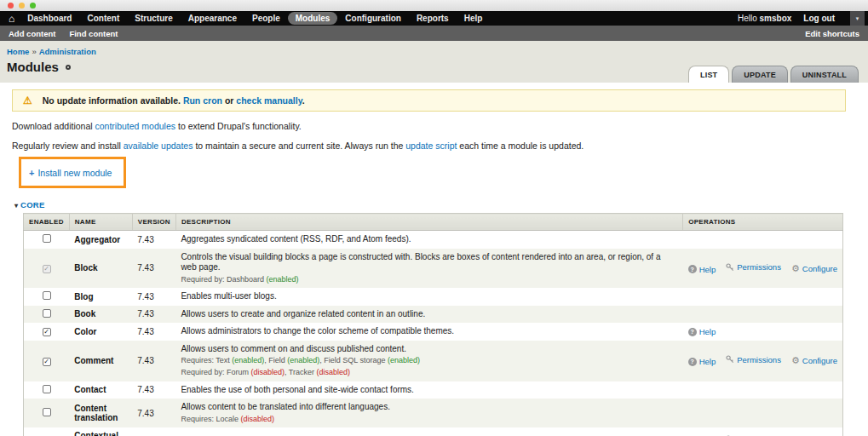  What do you see at coordinates (431, 146) in the screenshot?
I see `update-script-link: update script` at bounding box center [431, 146].